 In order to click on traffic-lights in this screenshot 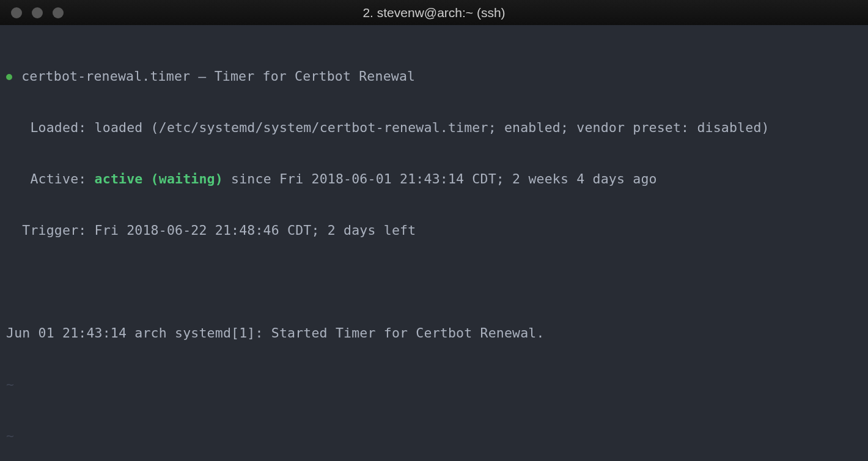, I will do `click(32, 13)`.